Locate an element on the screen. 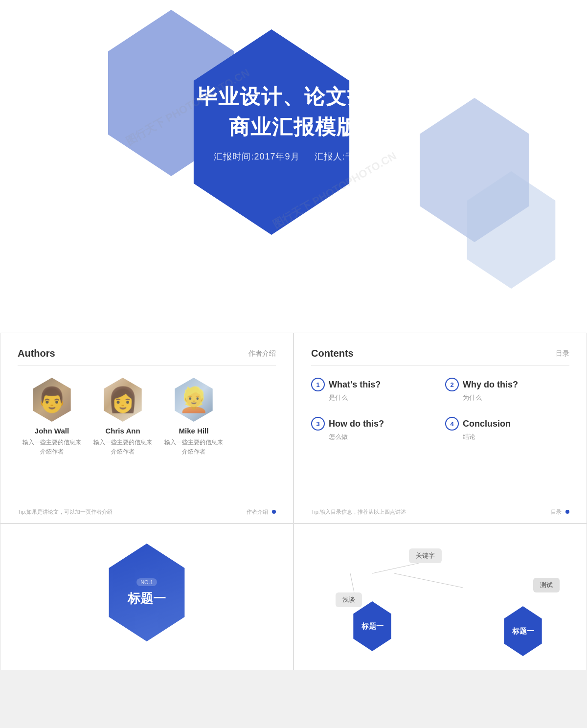 The height and width of the screenshot is (728, 587). content-number-3: 3 is located at coordinates (318, 424).